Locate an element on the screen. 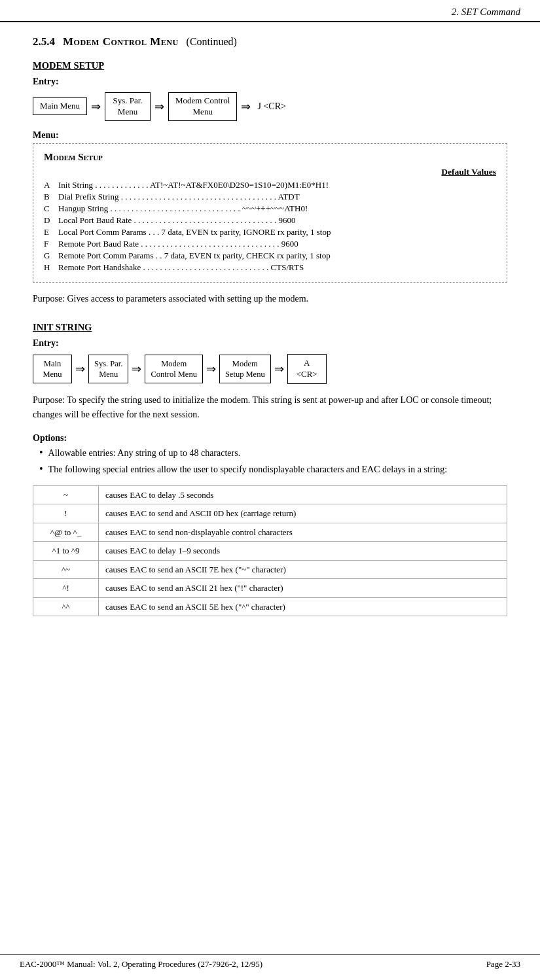 This screenshot has width=540, height=980. nav-box-modem-control: Modem Control Menu is located at coordinates (203, 107).